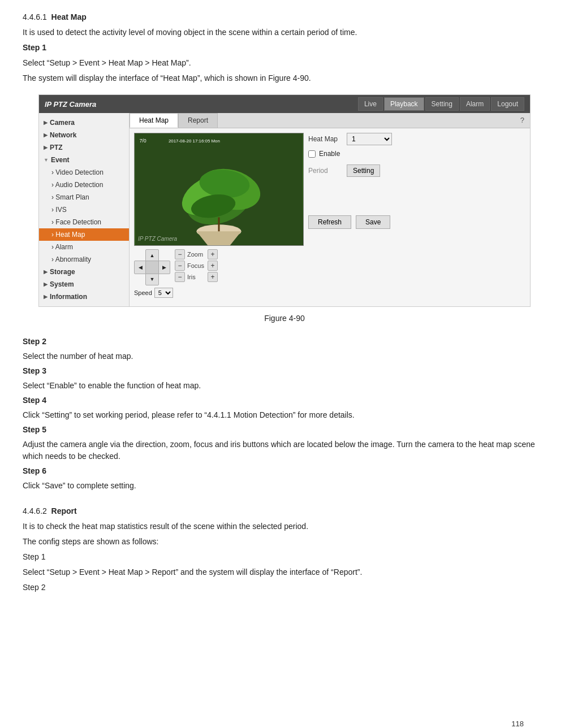  What do you see at coordinates (417, 215) in the screenshot?
I see `right-panel: Heat Map 1 2 3 Enable` at bounding box center [417, 215].